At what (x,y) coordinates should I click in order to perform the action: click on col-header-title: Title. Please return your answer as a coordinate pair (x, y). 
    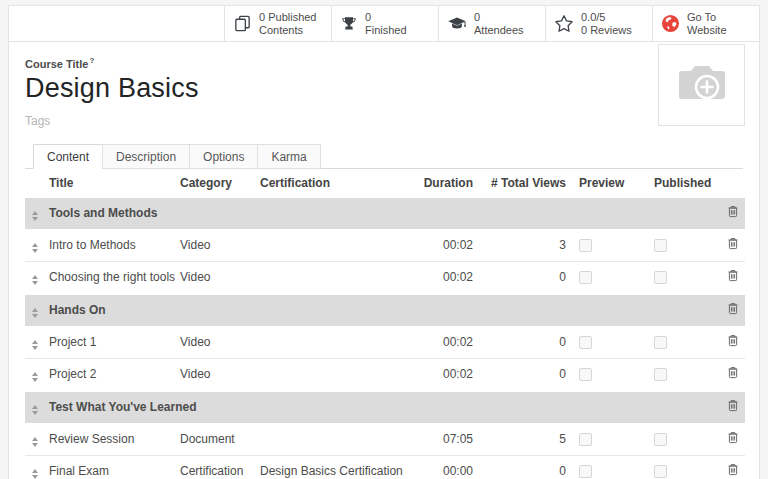
    Looking at the image, I should click on (110, 183).